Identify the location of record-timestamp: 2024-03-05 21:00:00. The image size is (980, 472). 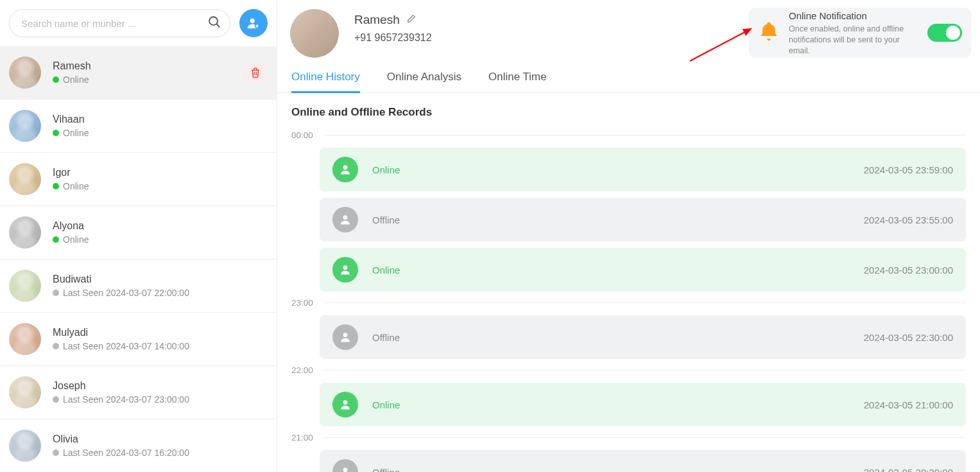
(909, 405).